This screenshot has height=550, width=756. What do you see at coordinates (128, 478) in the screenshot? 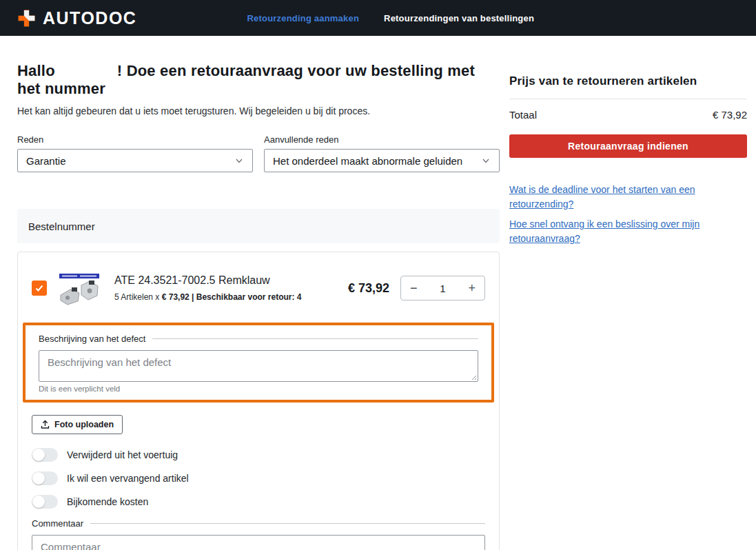
I see `toggle-label: Ik wil een vervangend artikel` at bounding box center [128, 478].